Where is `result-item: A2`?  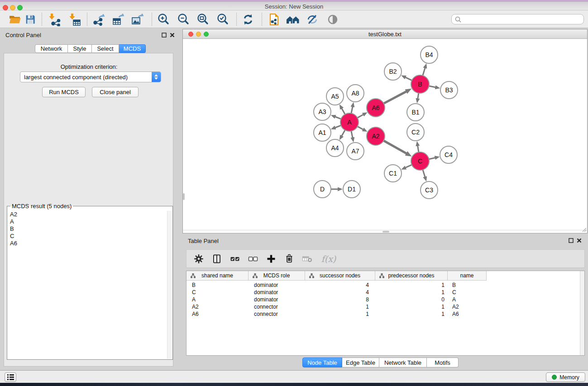 result-item: A2 is located at coordinates (88, 214).